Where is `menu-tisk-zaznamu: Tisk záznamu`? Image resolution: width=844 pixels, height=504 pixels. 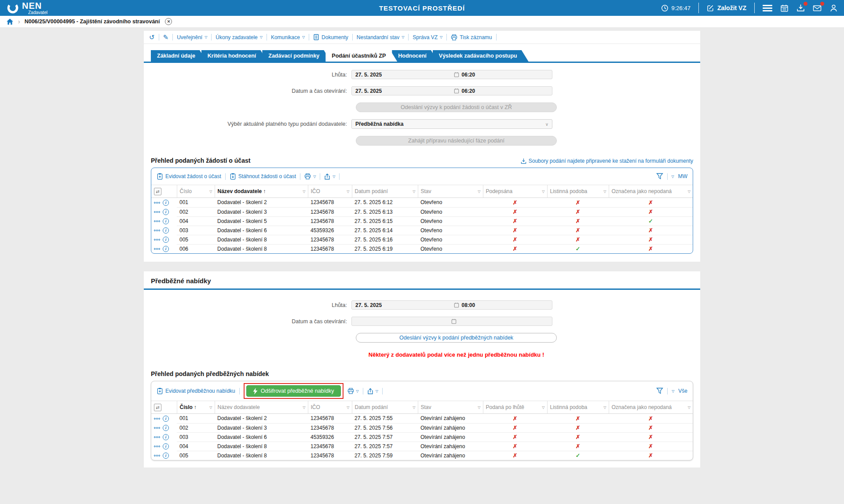
menu-tisk-zaznamu: Tisk záznamu is located at coordinates (471, 37).